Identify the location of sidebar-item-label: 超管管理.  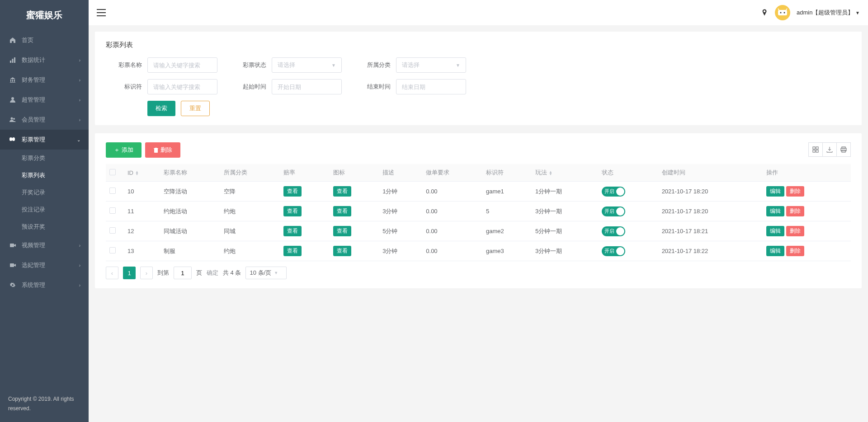
(51, 100).